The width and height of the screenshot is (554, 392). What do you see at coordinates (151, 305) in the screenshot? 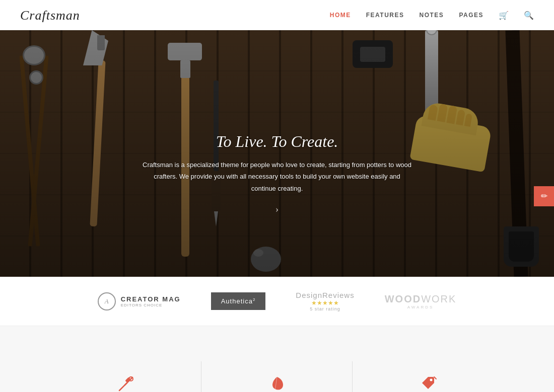
I see `creator-mag-sub: EDITORS CHOICE` at bounding box center [151, 305].